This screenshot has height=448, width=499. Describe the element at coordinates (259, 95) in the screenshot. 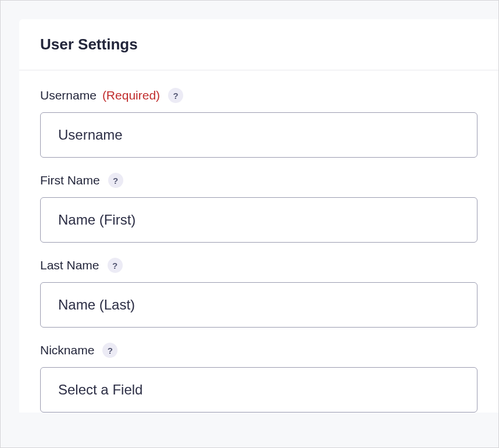

I see `field-label-row: Username (Required) ?` at that location.